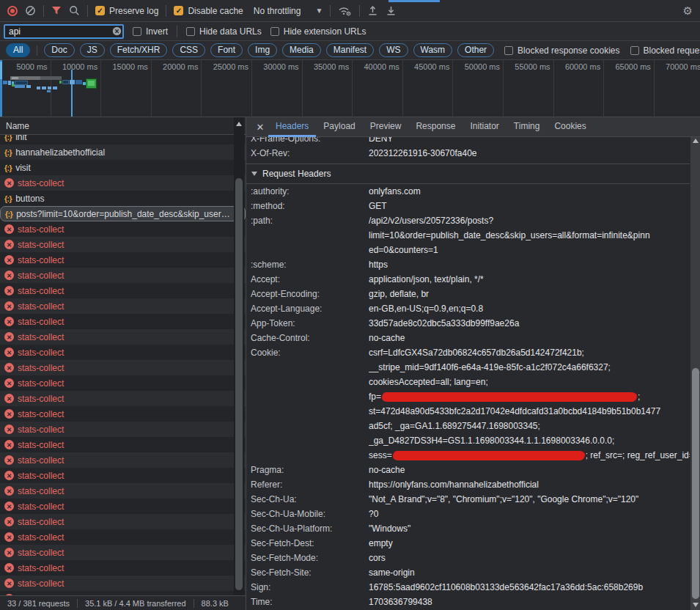  Describe the element at coordinates (139, 50) in the screenshot. I see `filter-pill-fetch-xhr: Fetch/XHR` at that location.